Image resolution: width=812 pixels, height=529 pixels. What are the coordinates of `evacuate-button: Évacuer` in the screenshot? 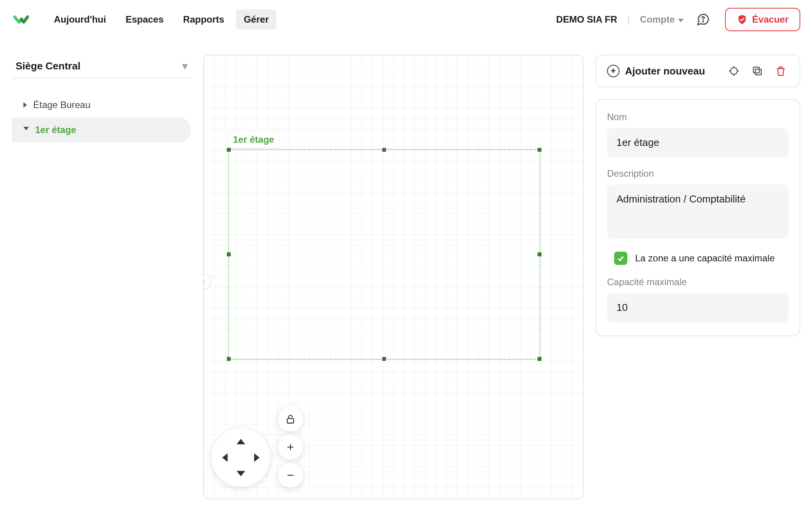 It's located at (763, 20).